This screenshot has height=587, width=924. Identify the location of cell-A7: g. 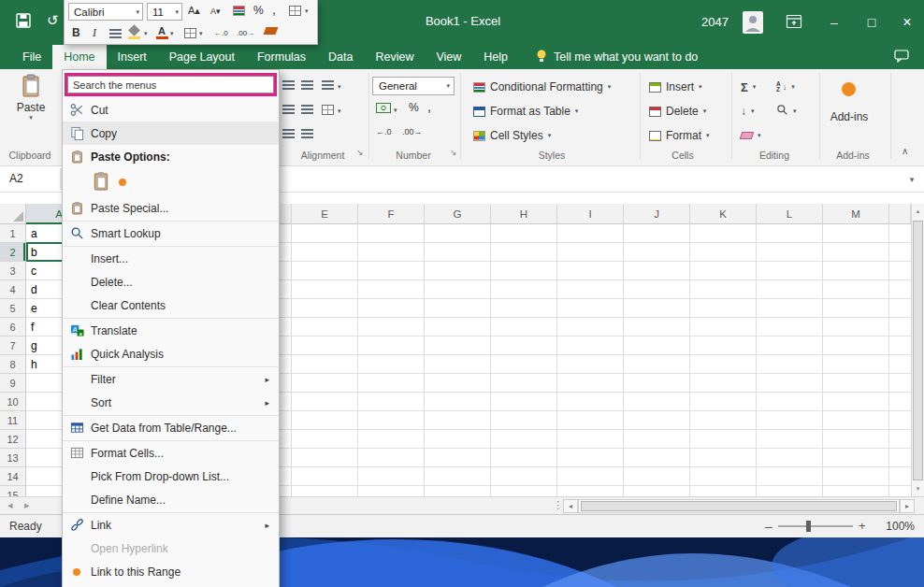
(34, 346).